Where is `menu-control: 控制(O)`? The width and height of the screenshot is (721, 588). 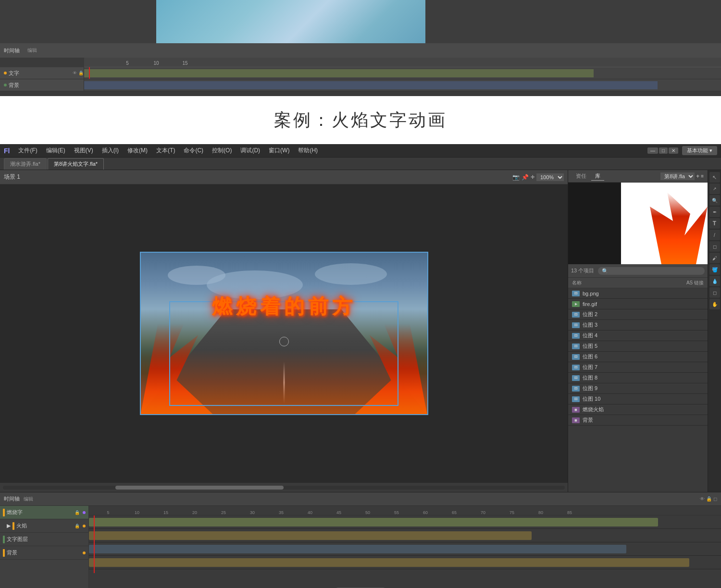
menu-control: 控制(O) is located at coordinates (222, 151).